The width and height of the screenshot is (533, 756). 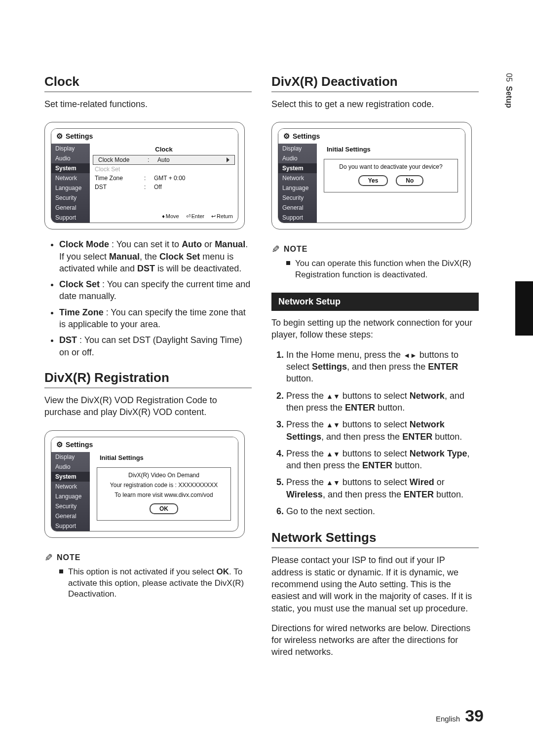 What do you see at coordinates (213, 216) in the screenshot?
I see `return-icon: ↩` at bounding box center [213, 216].